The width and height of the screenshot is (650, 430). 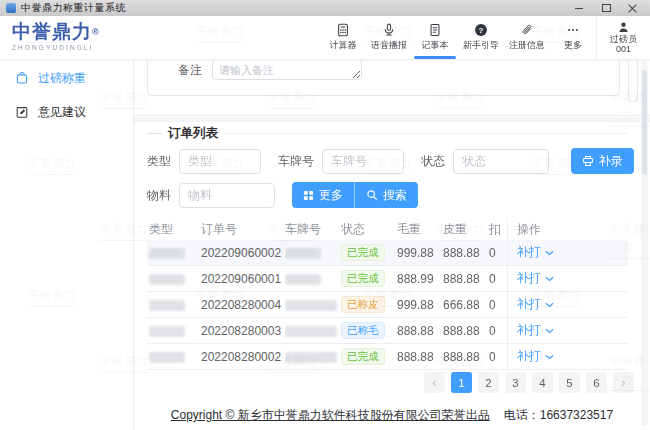 I want to click on user-id: 001, so click(x=624, y=49).